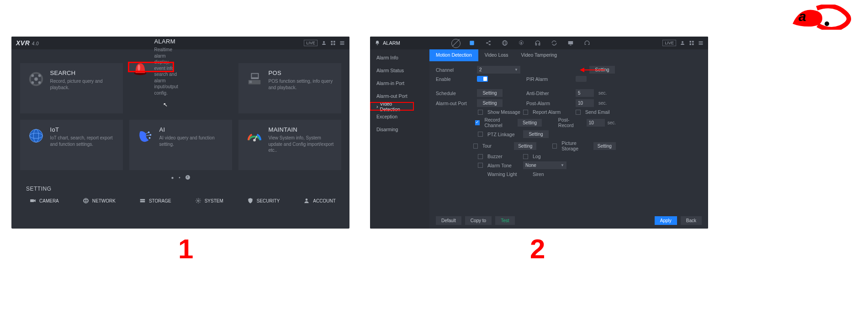 This screenshot has height=320, width=868. Describe the element at coordinates (400, 129) in the screenshot. I see `sidebar-item-disarming: Disarming` at that location.